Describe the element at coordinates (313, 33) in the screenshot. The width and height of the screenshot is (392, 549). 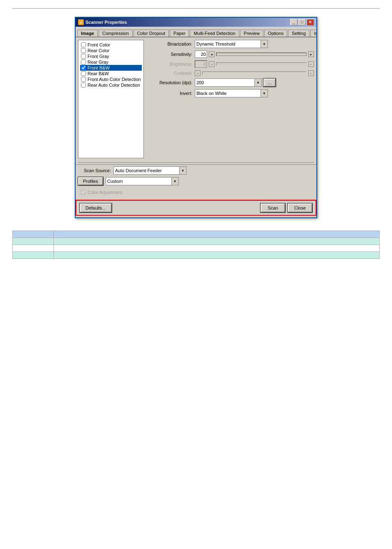
I see `tab-imprinter: Imprinter` at that location.